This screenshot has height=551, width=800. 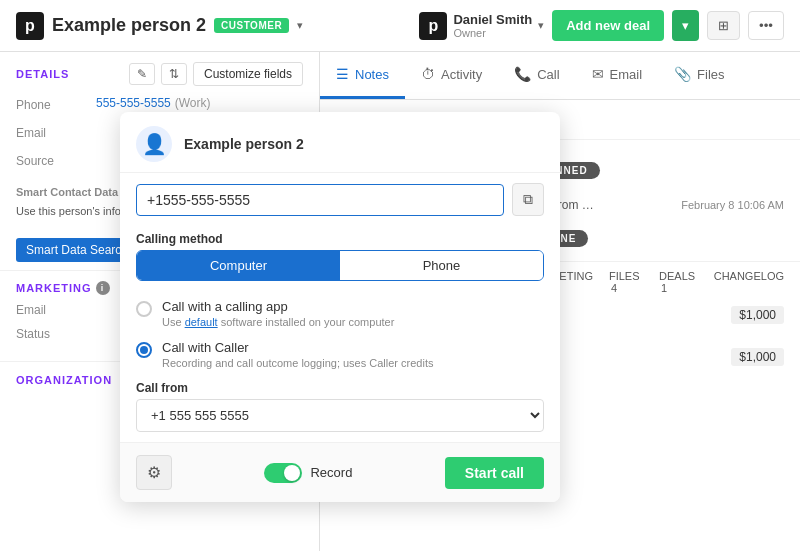 What do you see at coordinates (142, 74) in the screenshot?
I see `edit-button: ✎` at bounding box center [142, 74].